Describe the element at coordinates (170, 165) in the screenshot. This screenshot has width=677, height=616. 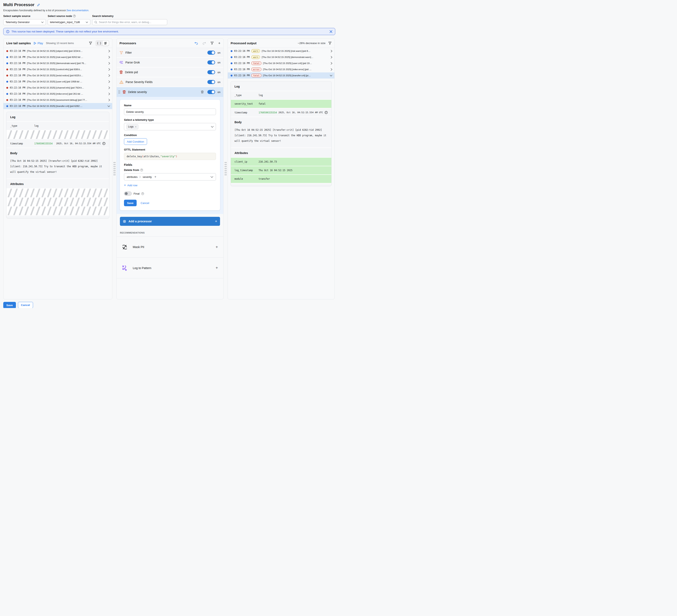
I see `fields-label: Fields` at that location.